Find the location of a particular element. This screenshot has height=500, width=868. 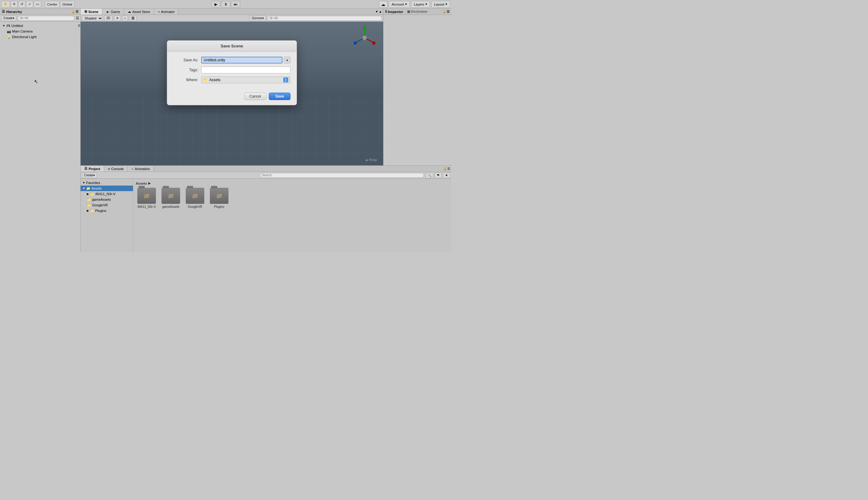

where-value: Assets is located at coordinates (215, 80).